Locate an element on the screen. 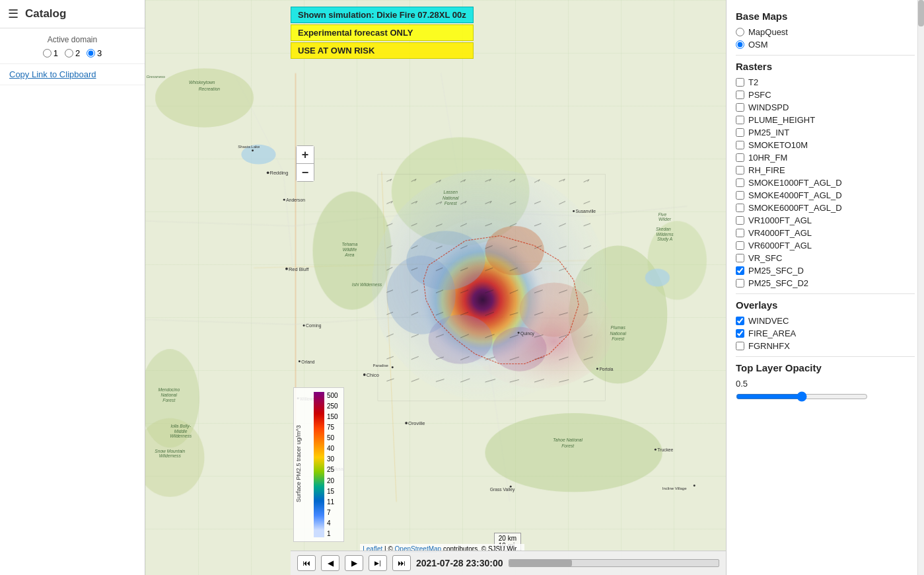 Image resolution: width=924 pixels, height=575 pixels. raster-pm25-sfc-d2-row: PM25_SFC_D2 is located at coordinates (826, 283).